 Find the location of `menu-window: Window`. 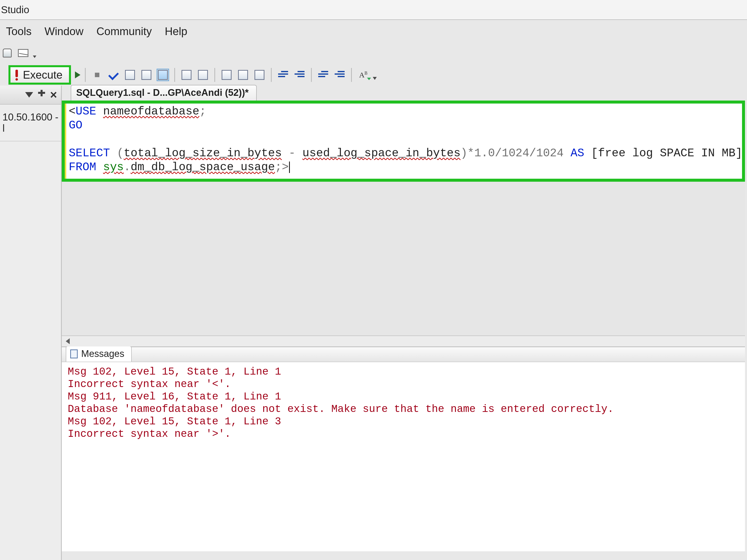

menu-window: Window is located at coordinates (64, 31).